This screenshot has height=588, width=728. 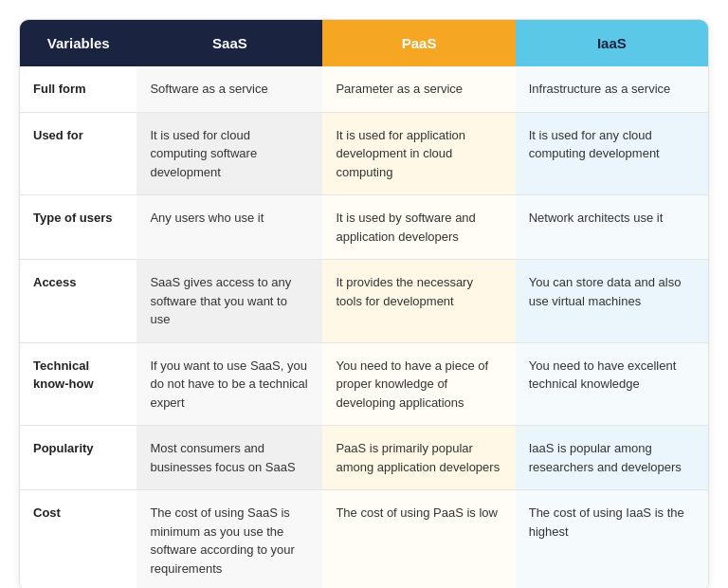 I want to click on table-row: PopularityMost consumers and businesses …, so click(x=364, y=458).